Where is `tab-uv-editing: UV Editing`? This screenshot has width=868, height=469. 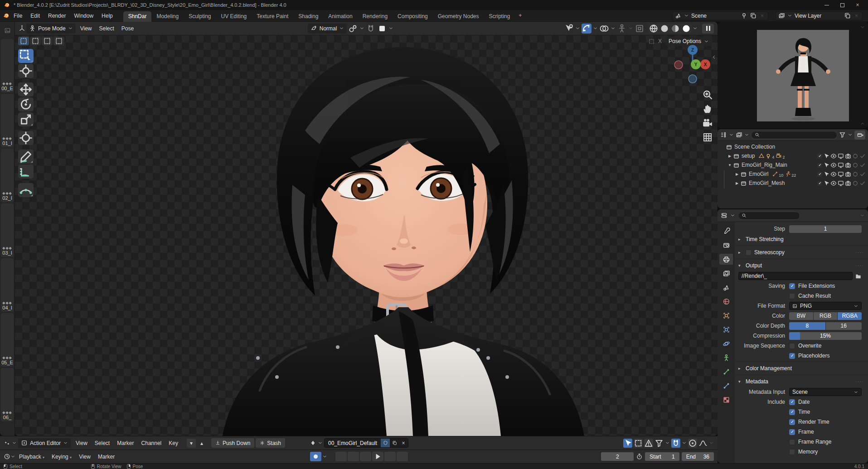
tab-uv-editing: UV Editing is located at coordinates (234, 16).